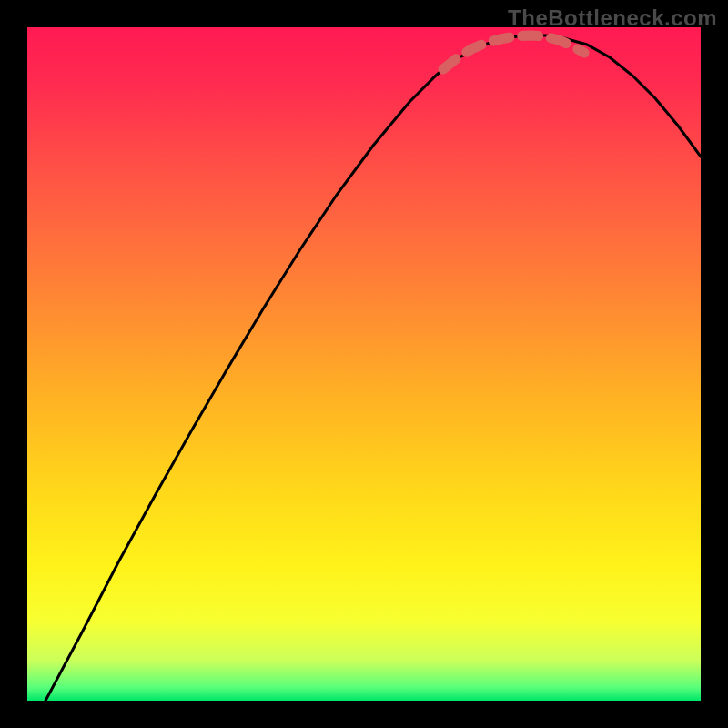 The image size is (728, 728). Describe the element at coordinates (612, 18) in the screenshot. I see `watermark-text: TheBottleneck.com` at that location.